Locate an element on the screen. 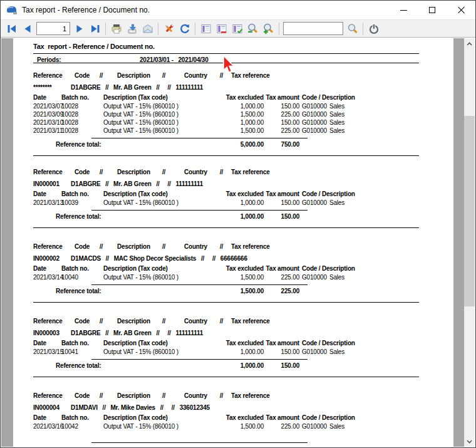  refresh-button is located at coordinates (184, 29).